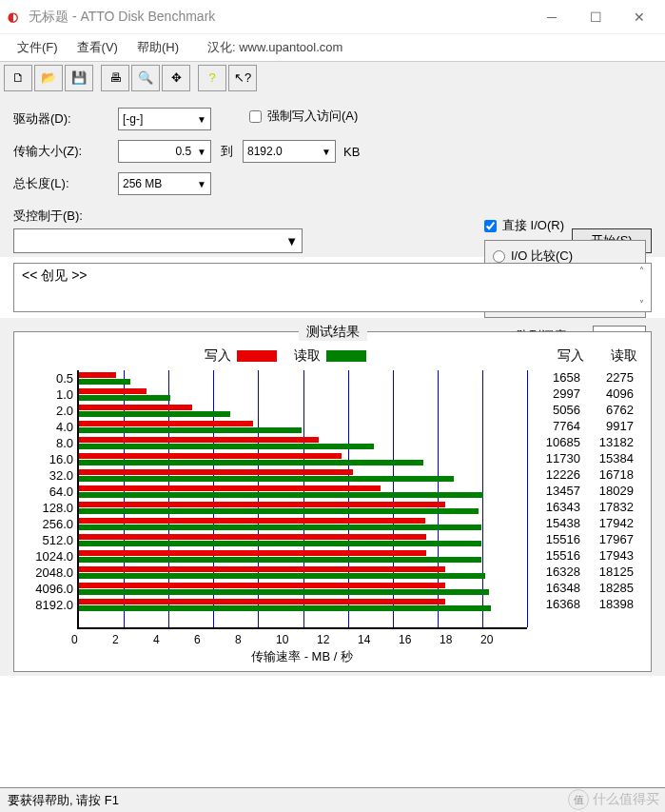 Image resolution: width=665 pixels, height=812 pixels. Describe the element at coordinates (146, 78) in the screenshot. I see `preview-icon: 🔍` at that location.